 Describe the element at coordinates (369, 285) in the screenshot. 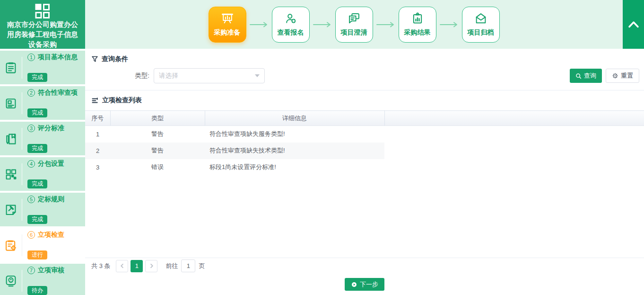

I see `next-step-label: 下一步` at that location.